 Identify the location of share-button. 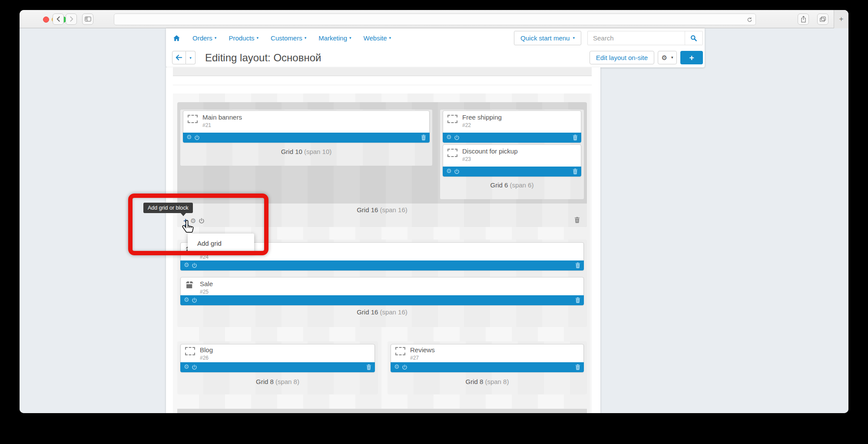
(803, 19).